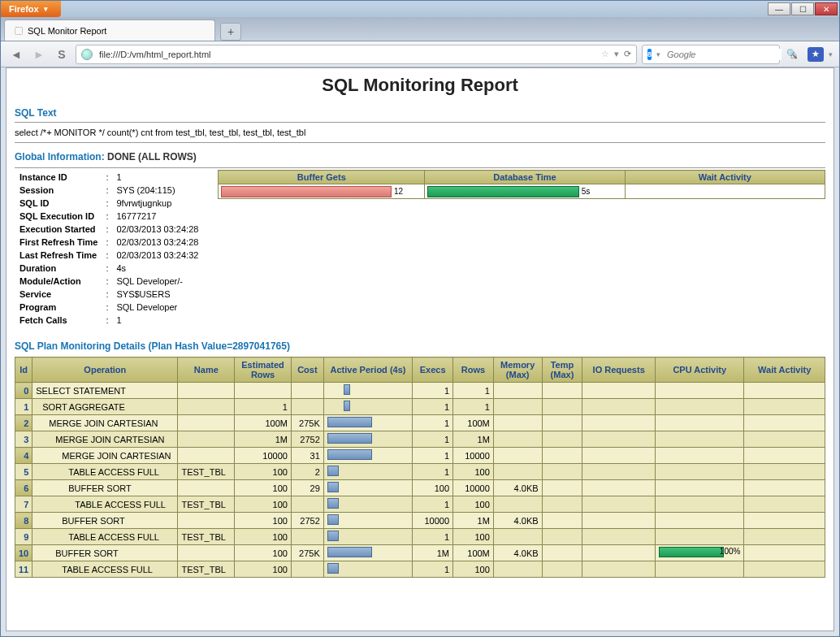 The height and width of the screenshot is (637, 840). Describe the element at coordinates (307, 423) in the screenshot. I see `plan-cost: 275K` at that location.